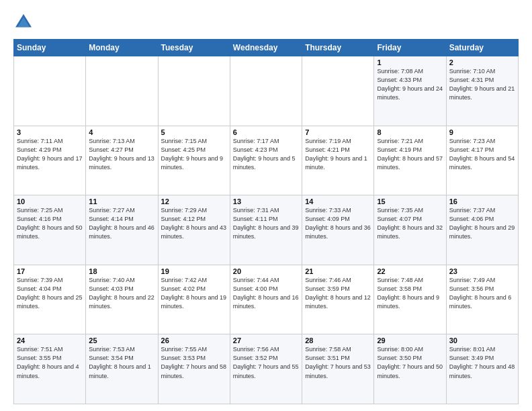  Describe the element at coordinates (25, 22) in the screenshot. I see `logo` at that location.